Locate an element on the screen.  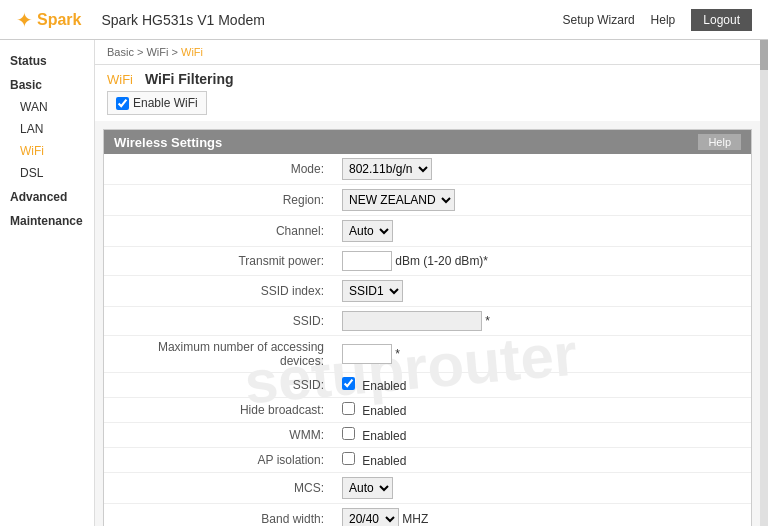
wireless-settings-title: Wireless Settings is located at coordinates (168, 142).